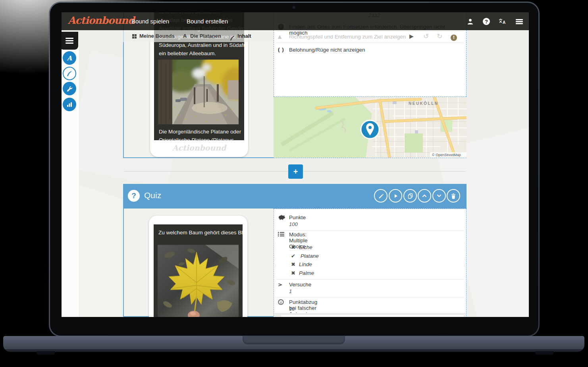 Image resolution: width=588 pixels, height=367 pixels. Describe the element at coordinates (440, 36) in the screenshot. I see `redo-icon: ↻` at that location.